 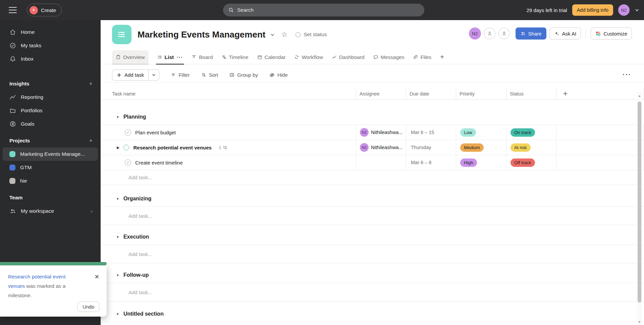 What do you see at coordinates (422, 57) in the screenshot?
I see `tab-files: Files` at bounding box center [422, 57].